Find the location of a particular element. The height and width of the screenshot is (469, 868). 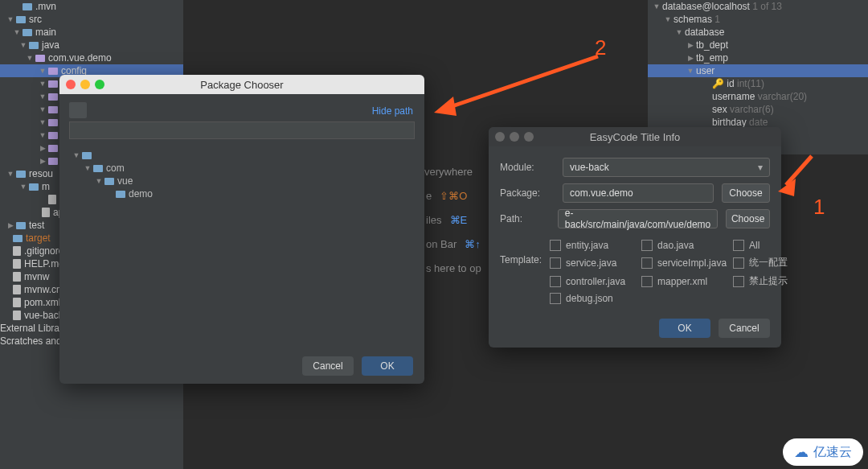

watermark: ☁ 亿速云 is located at coordinates (823, 452).